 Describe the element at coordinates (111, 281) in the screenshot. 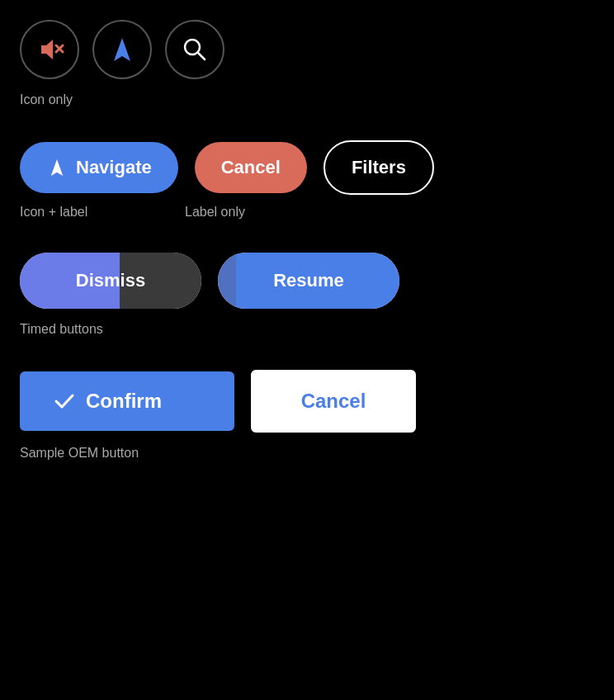

I see `dismiss-button-label: Dismiss` at that location.